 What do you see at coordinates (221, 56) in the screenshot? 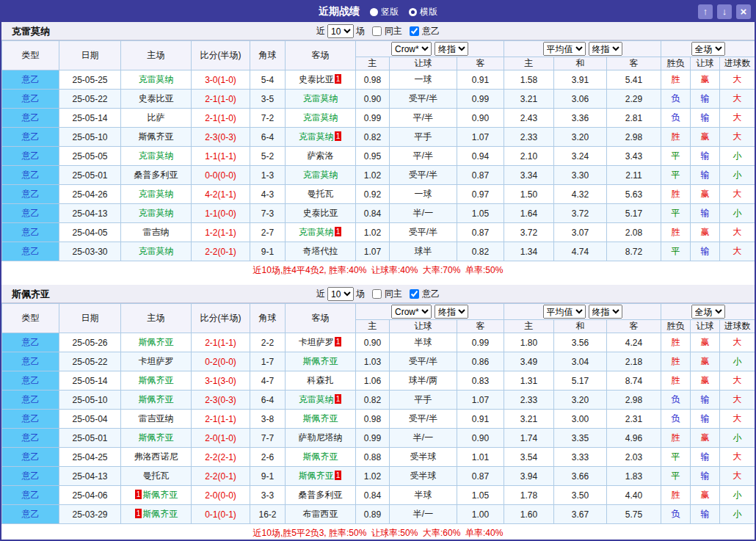
I see `col-header-score: 比分(半场)` at bounding box center [221, 56].